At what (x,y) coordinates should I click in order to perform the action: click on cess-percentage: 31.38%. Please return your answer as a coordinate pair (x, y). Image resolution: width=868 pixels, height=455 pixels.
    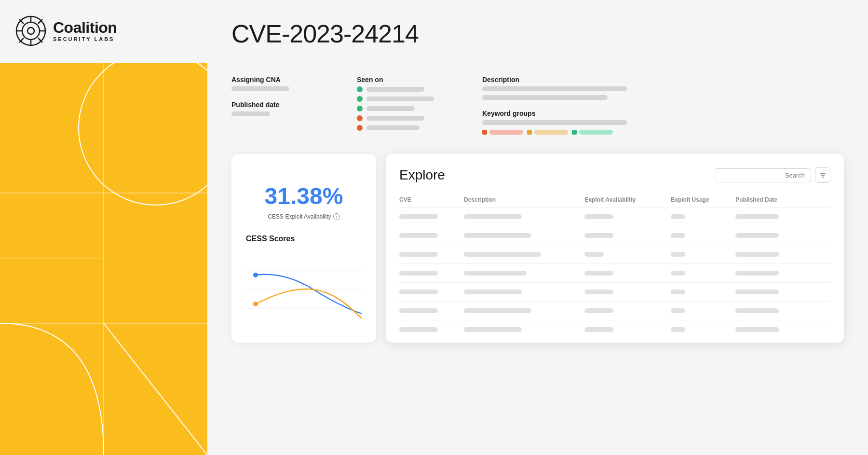
    Looking at the image, I should click on (304, 196).